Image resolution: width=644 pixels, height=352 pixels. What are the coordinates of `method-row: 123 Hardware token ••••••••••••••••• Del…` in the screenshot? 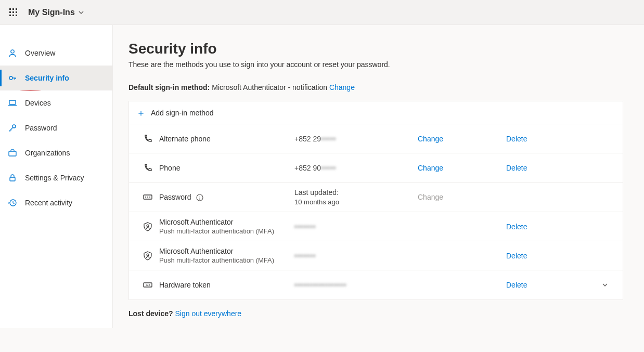 It's located at (376, 285).